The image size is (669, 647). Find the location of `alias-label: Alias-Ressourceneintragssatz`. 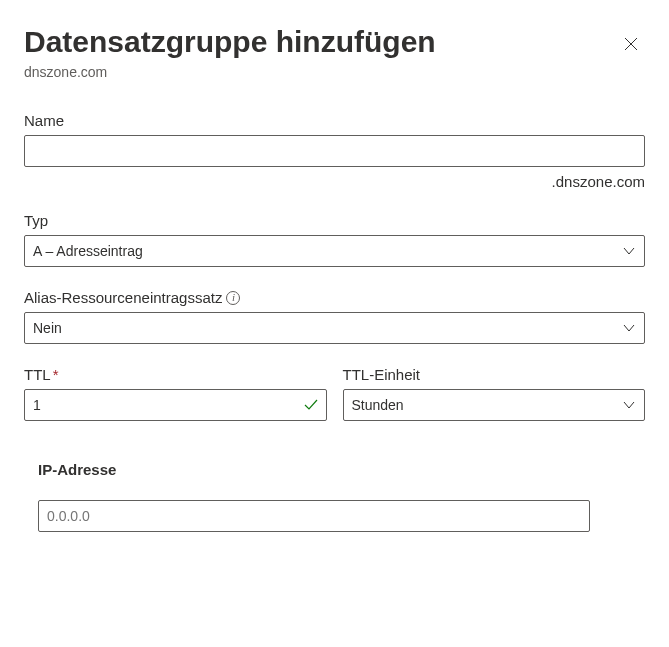

alias-label: Alias-Ressourceneintragssatz is located at coordinates (123, 298).